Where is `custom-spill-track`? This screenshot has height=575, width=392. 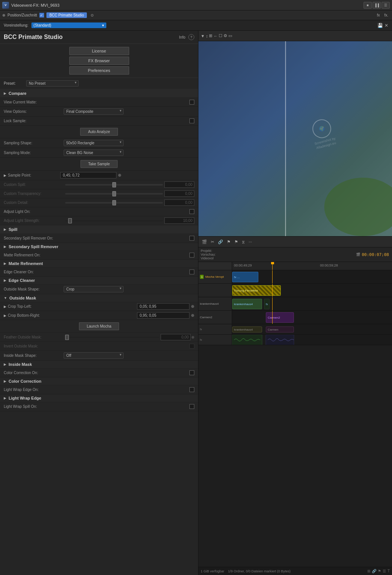 custom-spill-track is located at coordinates (114, 185).